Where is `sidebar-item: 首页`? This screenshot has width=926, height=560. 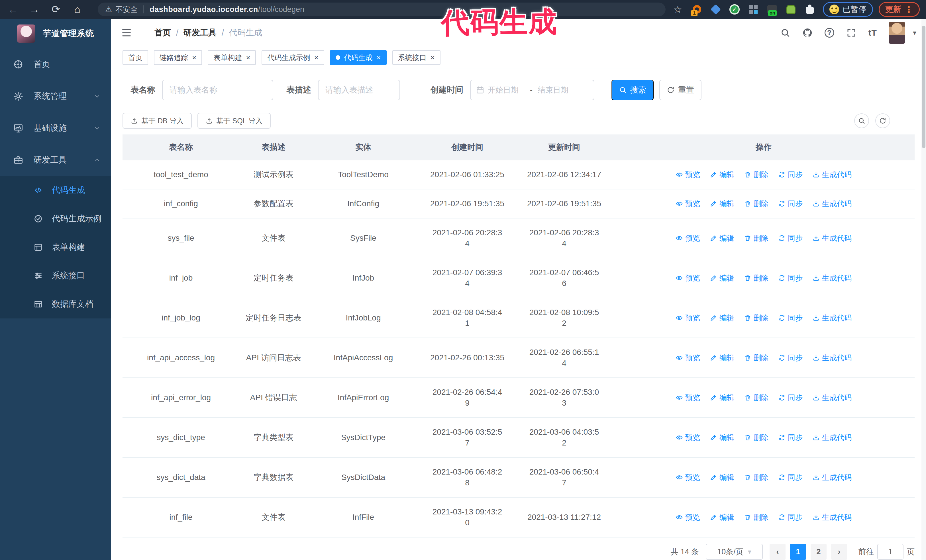 sidebar-item: 首页 is located at coordinates (56, 65).